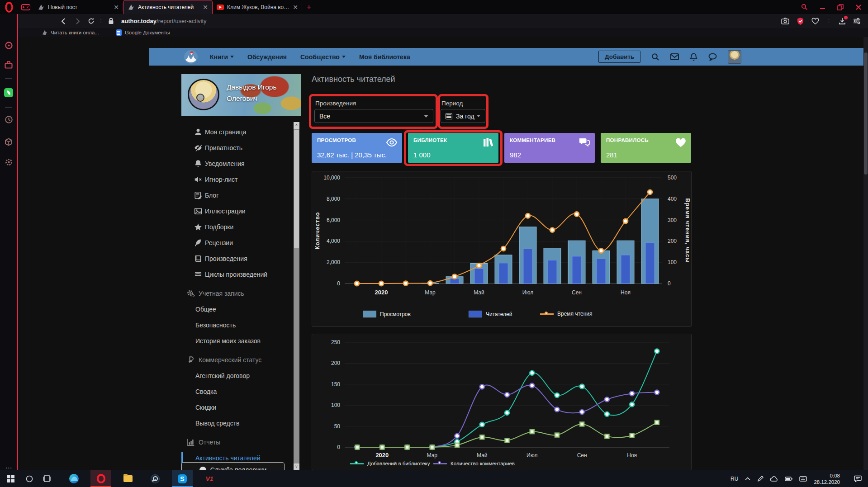  Describe the element at coordinates (237, 147) in the screenshot. I see `sidebar-item-приватность: Приватность` at that location.